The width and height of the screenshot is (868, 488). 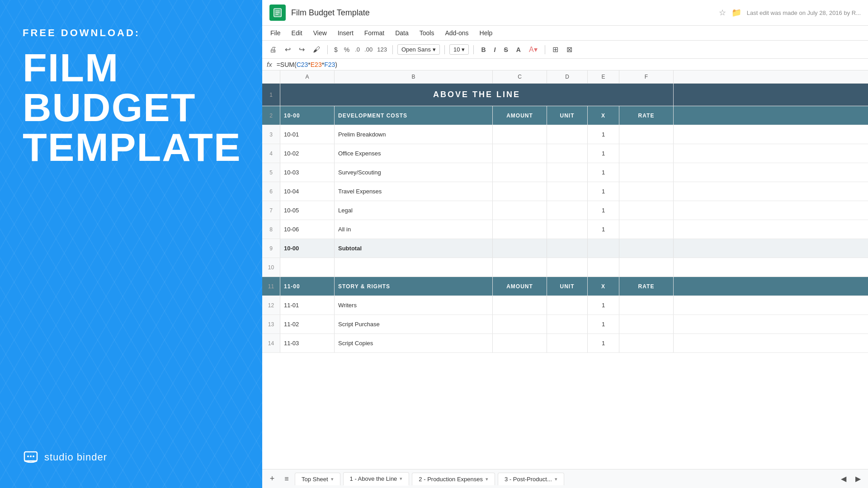 What do you see at coordinates (570, 65) in the screenshot?
I see `formula-content: =SUM(C23*E23*F23)` at bounding box center [570, 65].